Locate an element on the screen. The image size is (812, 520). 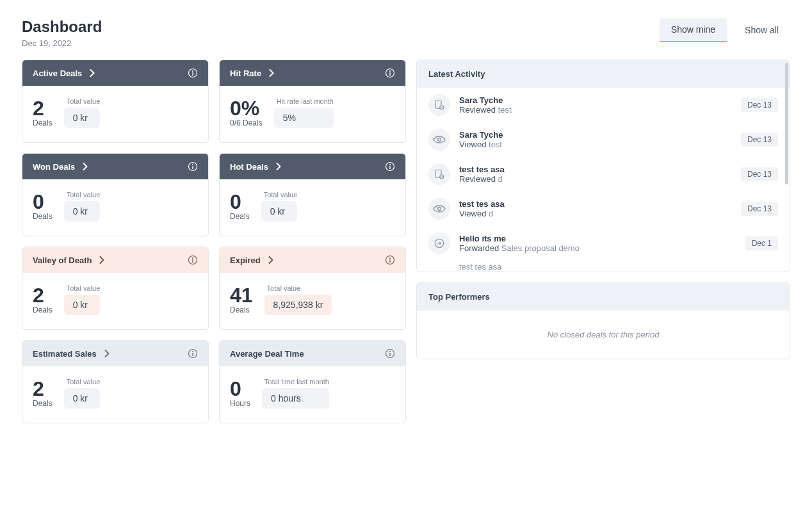
card-title: Valley of Death is located at coordinates (62, 260).